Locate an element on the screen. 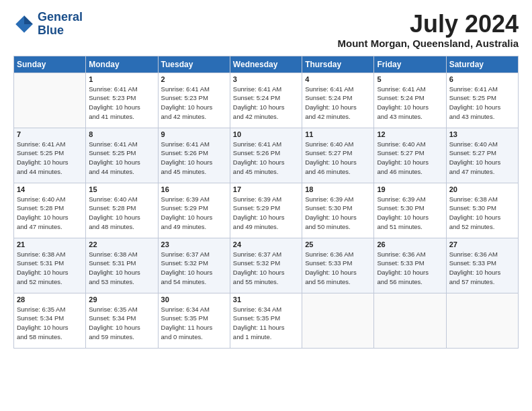  day-info: Sunrise: 6:39 AMSunset: 5:29 PMDaylight:… is located at coordinates (194, 214).